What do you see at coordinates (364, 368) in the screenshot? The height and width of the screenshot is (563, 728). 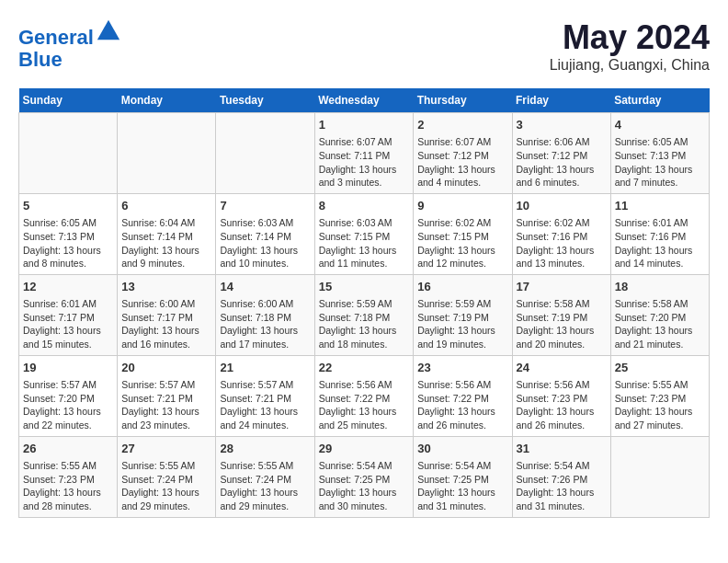 I see `day-number: 22` at bounding box center [364, 368].